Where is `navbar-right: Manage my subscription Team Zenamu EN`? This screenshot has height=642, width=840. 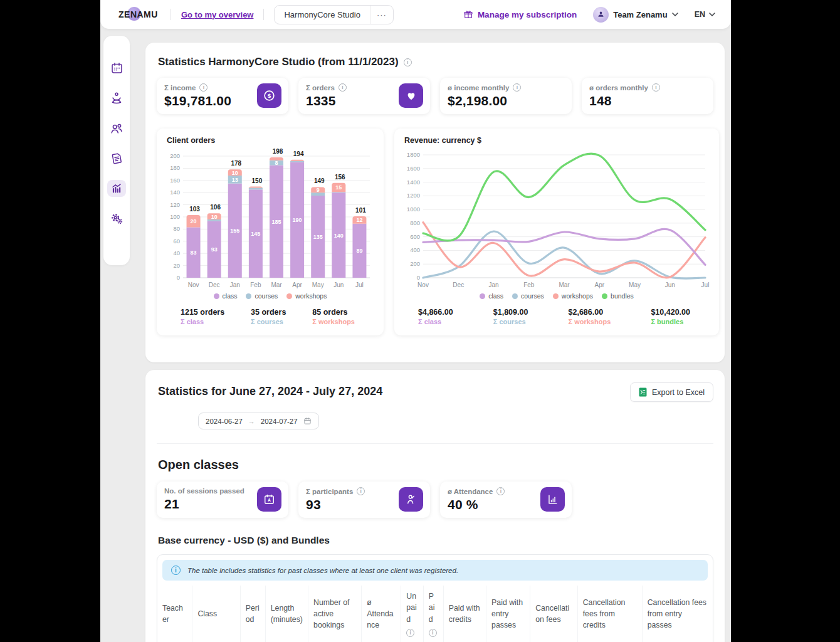
navbar-right: Manage my subscription Team Zenamu EN is located at coordinates (589, 15).